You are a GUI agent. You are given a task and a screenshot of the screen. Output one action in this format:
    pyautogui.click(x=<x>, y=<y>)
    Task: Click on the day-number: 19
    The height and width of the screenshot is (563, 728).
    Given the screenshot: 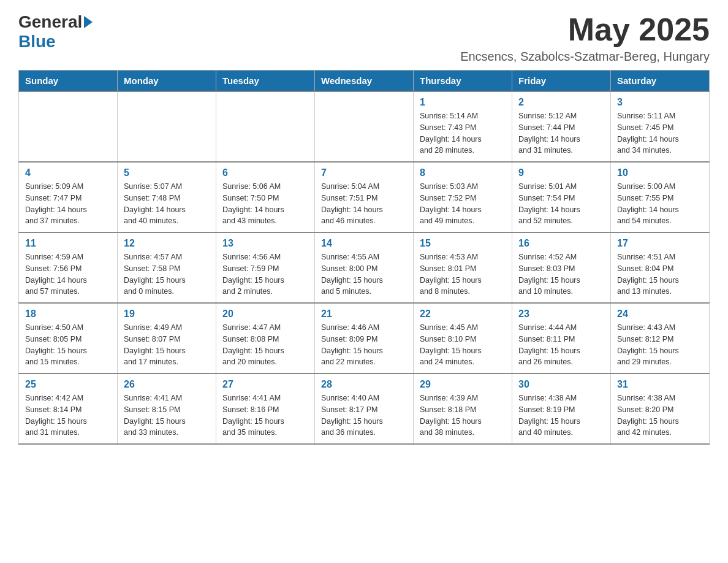 What is the action you would take?
    pyautogui.click(x=167, y=314)
    